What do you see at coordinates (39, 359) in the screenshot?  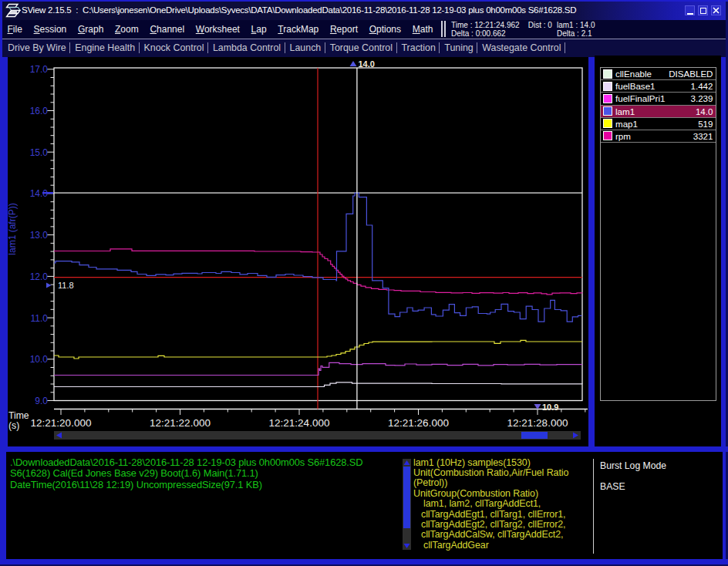 I see `svg-text: 10.0` at bounding box center [39, 359].